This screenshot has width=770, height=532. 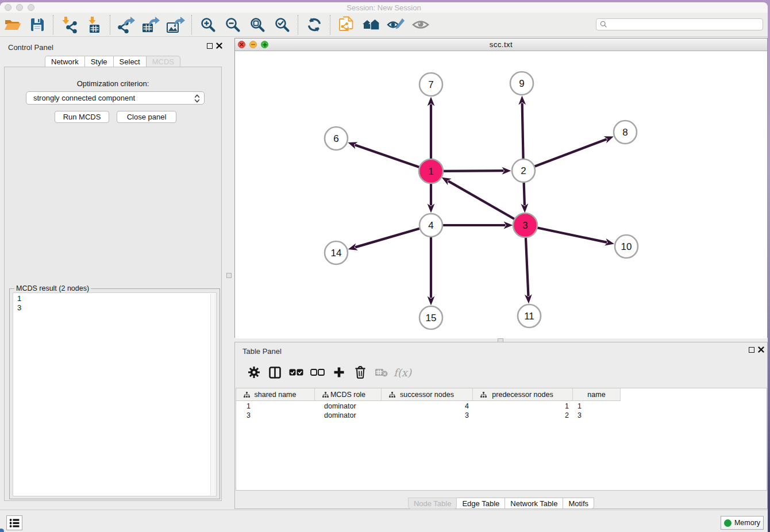 I want to click on search-field, so click(x=679, y=24).